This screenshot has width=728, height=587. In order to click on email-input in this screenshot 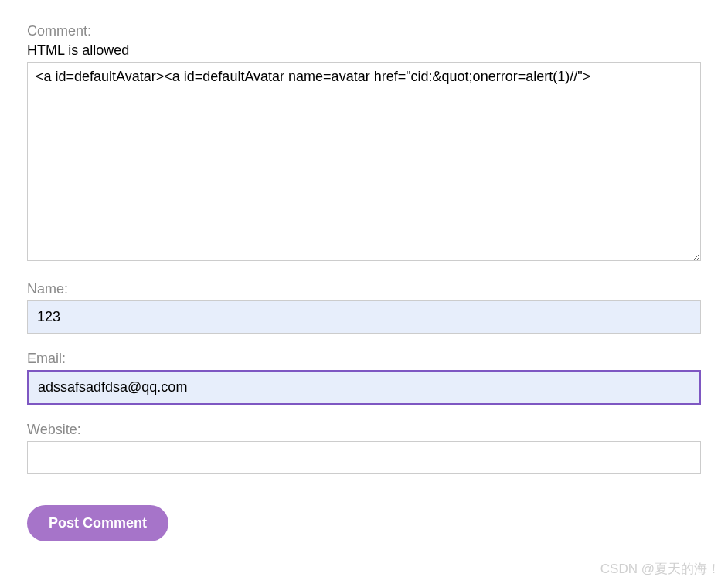, I will do `click(364, 388)`.